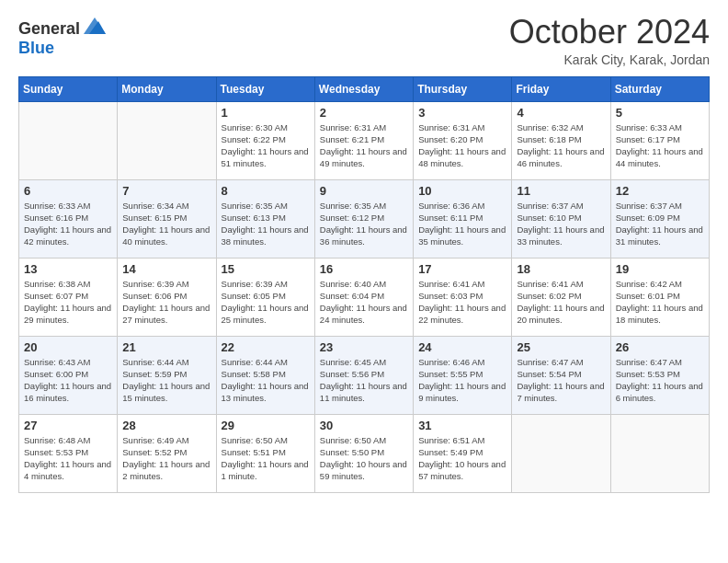 This screenshot has height=563, width=728. What do you see at coordinates (364, 40) in the screenshot?
I see `header: General Blue October 2024 Karak City, Ka…` at bounding box center [364, 40].